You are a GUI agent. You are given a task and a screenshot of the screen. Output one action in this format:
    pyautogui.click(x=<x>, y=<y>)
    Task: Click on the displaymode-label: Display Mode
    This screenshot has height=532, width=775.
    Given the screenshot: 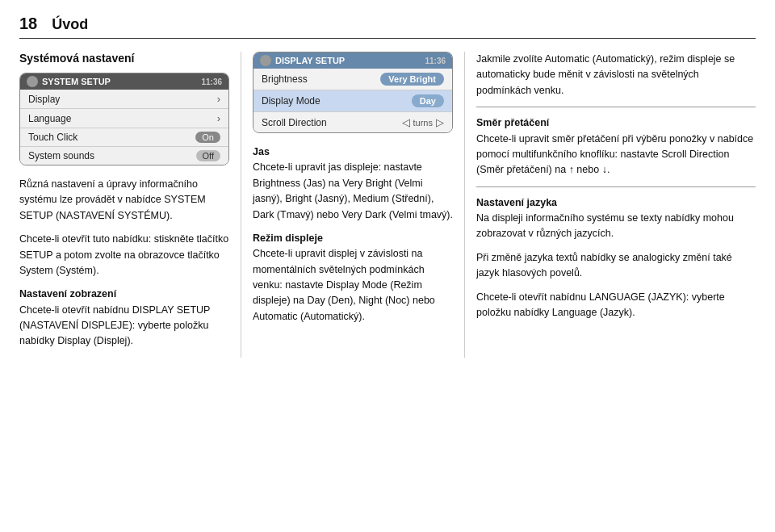 What is the action you would take?
    pyautogui.click(x=291, y=101)
    